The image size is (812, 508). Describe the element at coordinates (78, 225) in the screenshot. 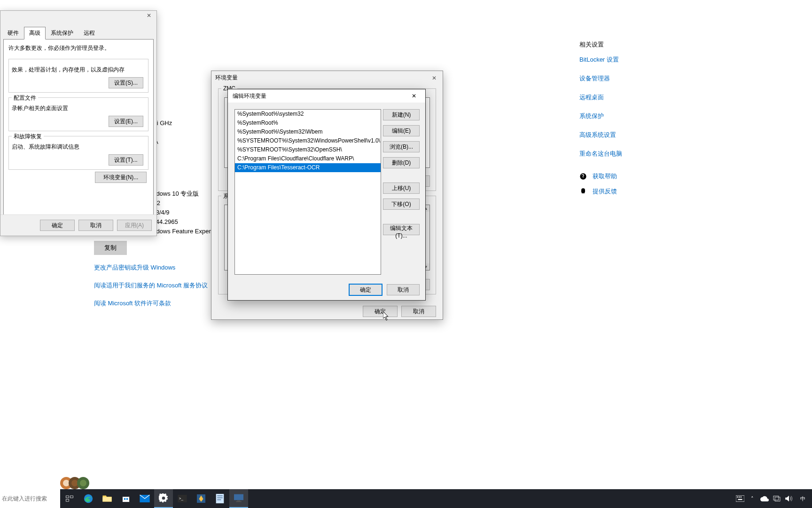

I see `sysprop-button-row: 确定 取消 应用(A)` at that location.